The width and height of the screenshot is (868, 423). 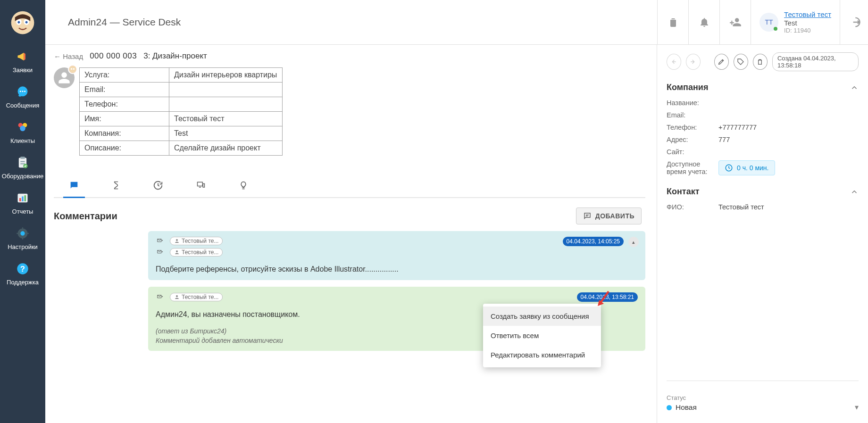 What do you see at coordinates (760, 62) in the screenshot?
I see `delete-ticket-button` at bounding box center [760, 62].